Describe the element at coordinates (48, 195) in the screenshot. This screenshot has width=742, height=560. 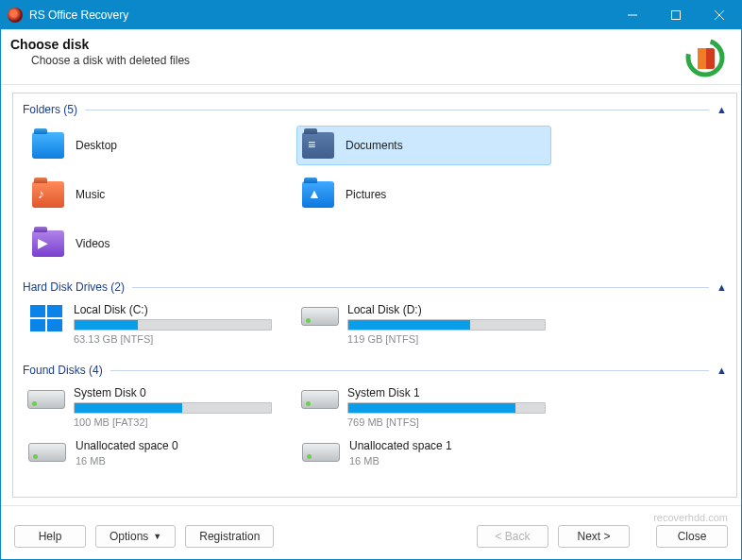
I see `folder-icon: ♪` at that location.